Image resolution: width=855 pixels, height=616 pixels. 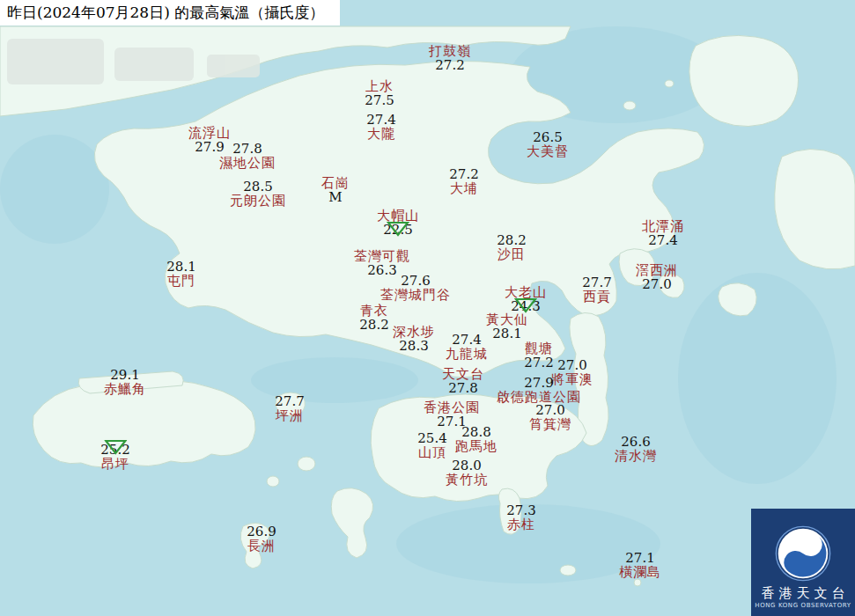 What do you see at coordinates (476, 432) in the screenshot?
I see `station-temperature: 28.8` at bounding box center [476, 432].